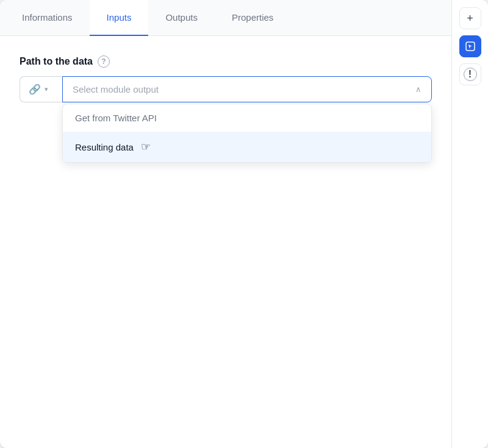  I want to click on info-icon: !, so click(470, 74).